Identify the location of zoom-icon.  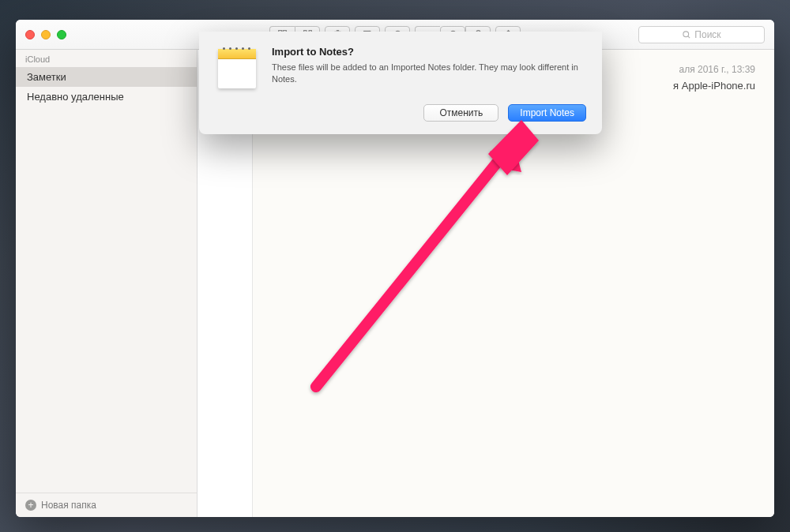
(62, 35).